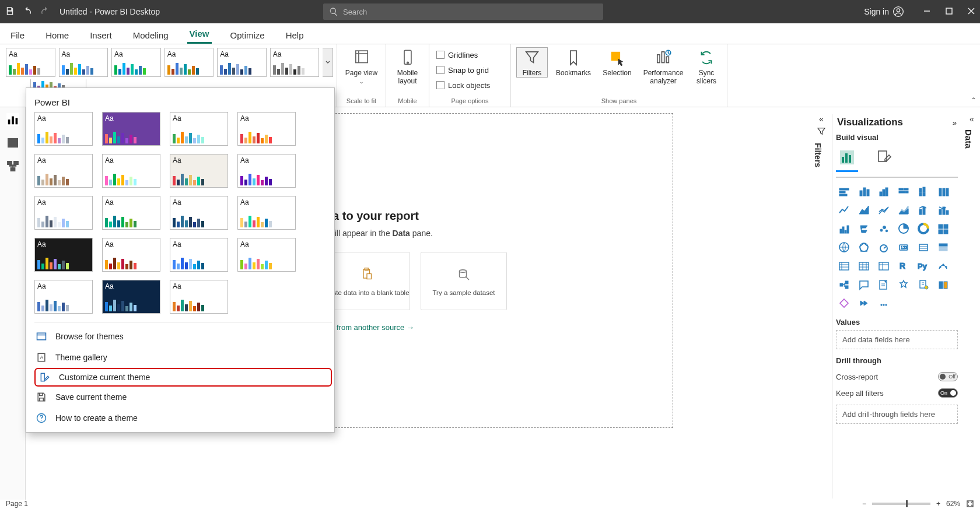 This screenshot has height=509, width=980. What do you see at coordinates (295, 35) in the screenshot?
I see `tab-help: Help` at bounding box center [295, 35].